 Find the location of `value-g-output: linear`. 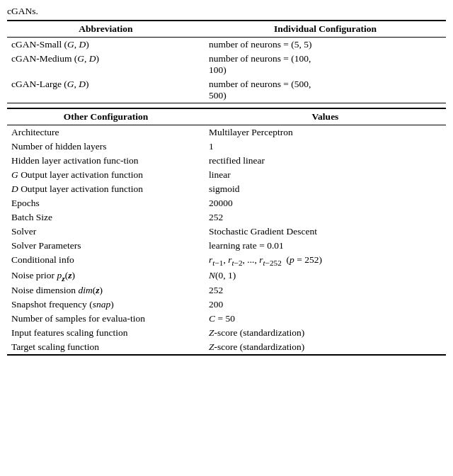

value-g-output: linear is located at coordinates (326, 175).